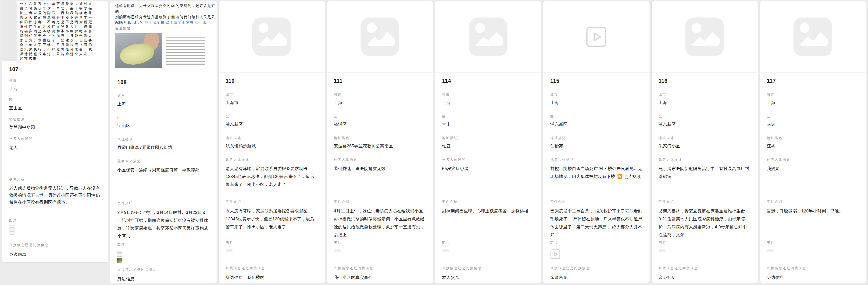 This screenshot has height=285, width=868. Describe the element at coordinates (163, 275) in the screenshot. I see `field-direct: 直接信息还是间接信息 身边信息` at that location.